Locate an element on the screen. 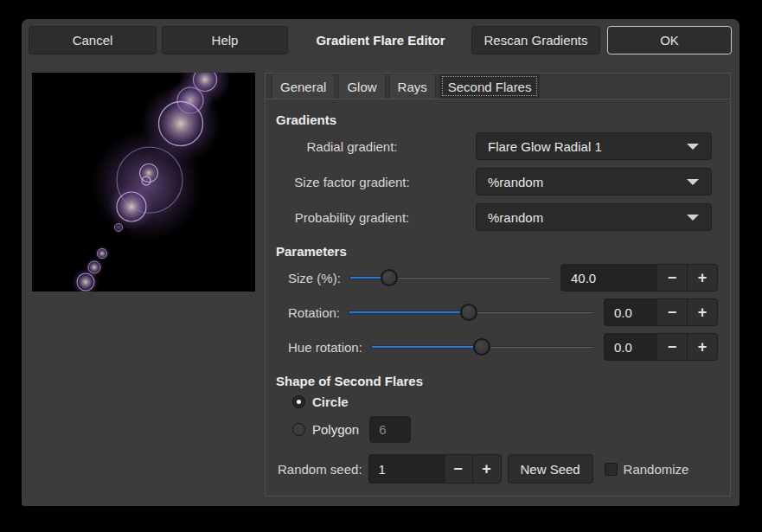 Image resolution: width=762 pixels, height=532 pixels. new-seed-button: New Seed is located at coordinates (550, 469).